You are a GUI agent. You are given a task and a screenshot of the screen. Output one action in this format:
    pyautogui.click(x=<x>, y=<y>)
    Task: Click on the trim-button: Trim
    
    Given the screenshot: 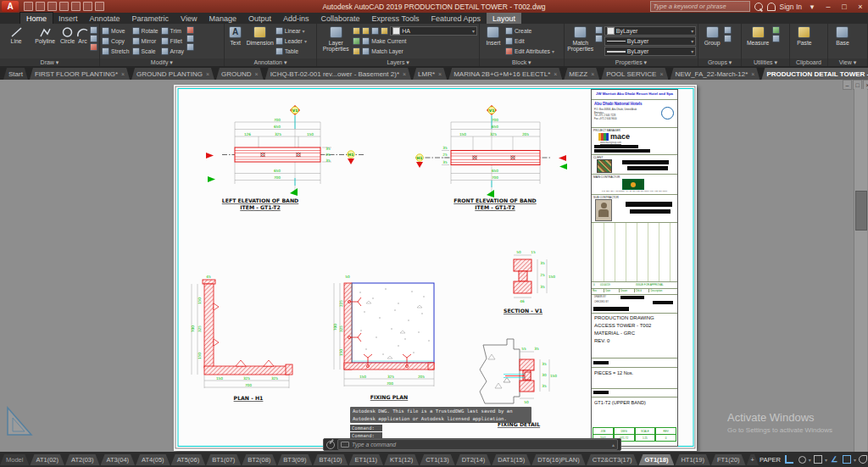 What is the action you would take?
    pyautogui.click(x=173, y=31)
    